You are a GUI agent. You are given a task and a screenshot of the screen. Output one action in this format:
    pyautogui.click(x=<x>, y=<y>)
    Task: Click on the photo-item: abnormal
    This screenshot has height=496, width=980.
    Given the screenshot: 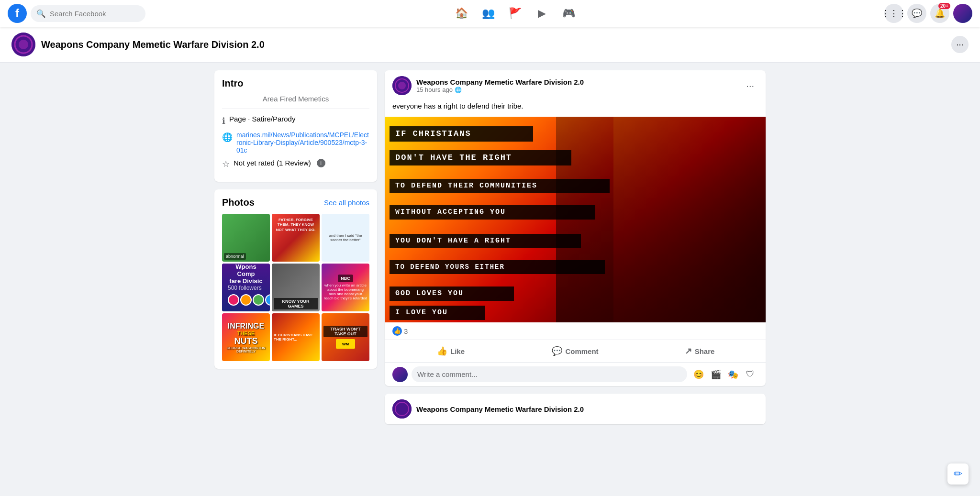 What is the action you would take?
    pyautogui.click(x=246, y=238)
    